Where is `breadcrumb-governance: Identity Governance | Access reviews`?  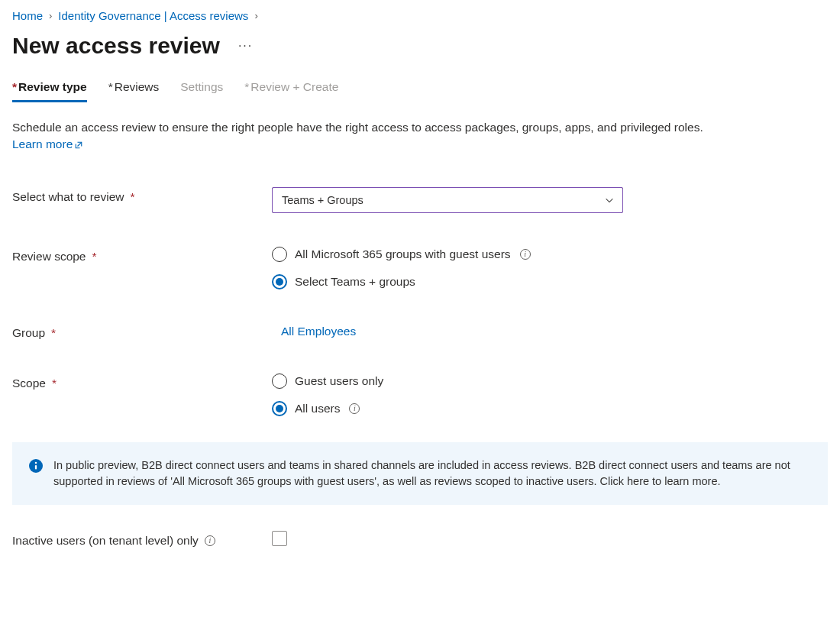
breadcrumb-governance: Identity Governance | Access reviews is located at coordinates (153, 15).